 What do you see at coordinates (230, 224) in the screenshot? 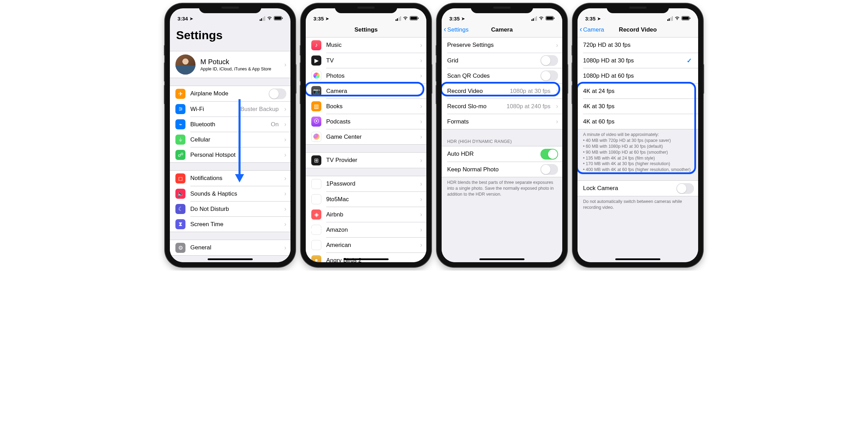
I see `settings-row: ⧗Screen Time›` at bounding box center [230, 224].